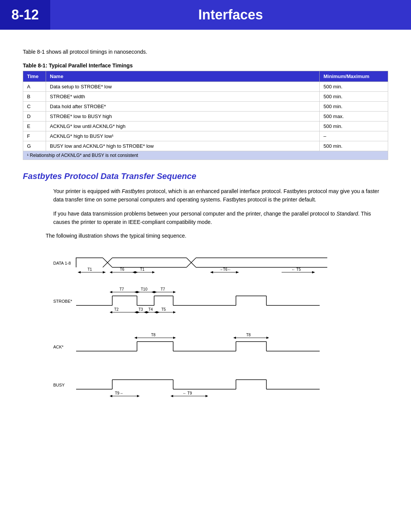 This screenshot has height=532, width=411. I want to click on cell-time: A, so click(35, 87).